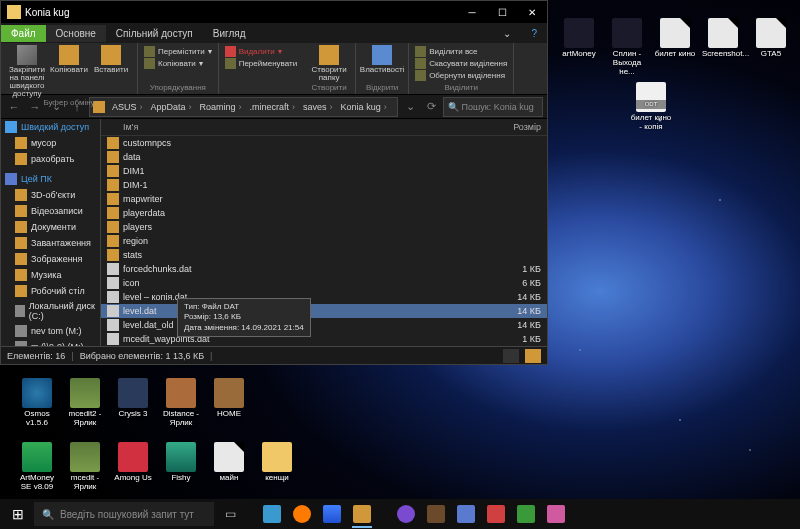 This screenshot has width=800, height=529. I want to click on desktop-icon: mcedit2 - Ярлик, so click(85, 403).